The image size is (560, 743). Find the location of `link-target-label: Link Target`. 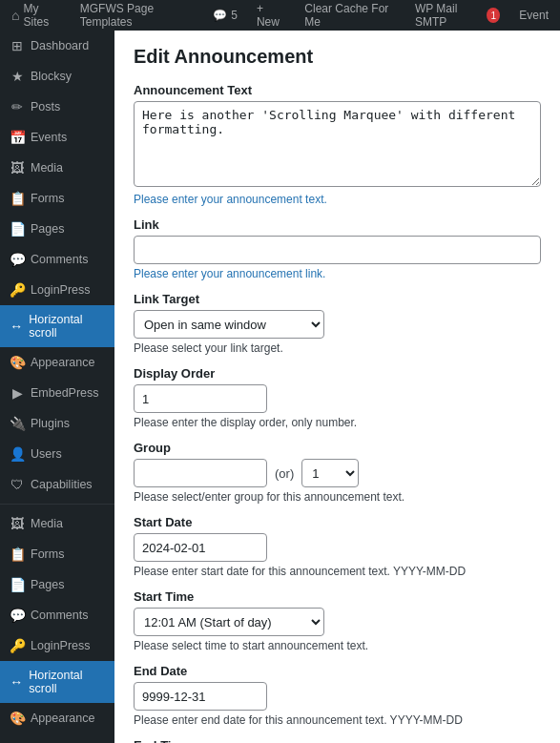

link-target-label: Link Target is located at coordinates (338, 299).